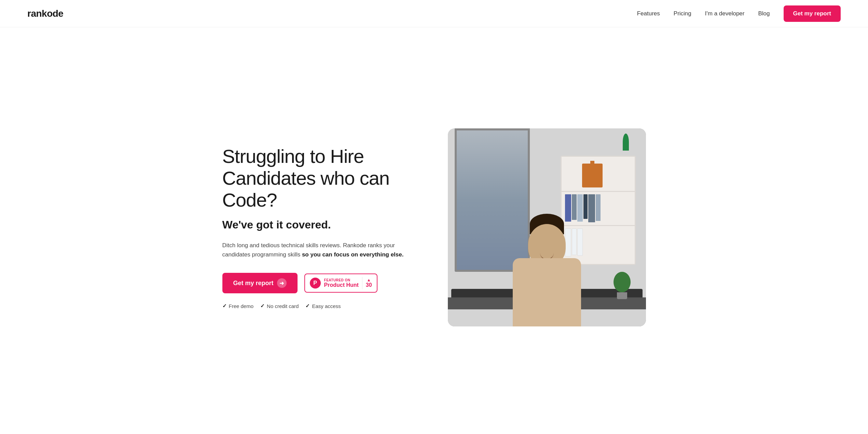 The height and width of the screenshot is (434, 868). What do you see at coordinates (341, 283) in the screenshot?
I see `product-hunt-badge: P FEATURED ON Product Hunt ▲ 30` at bounding box center [341, 283].